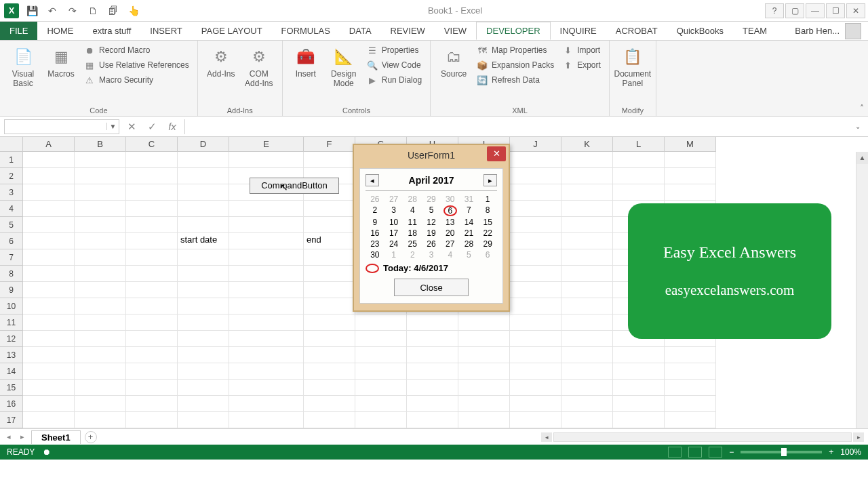  Describe the element at coordinates (111, 31) in the screenshot. I see `tab-extra-stuff: extra stuff` at that location.